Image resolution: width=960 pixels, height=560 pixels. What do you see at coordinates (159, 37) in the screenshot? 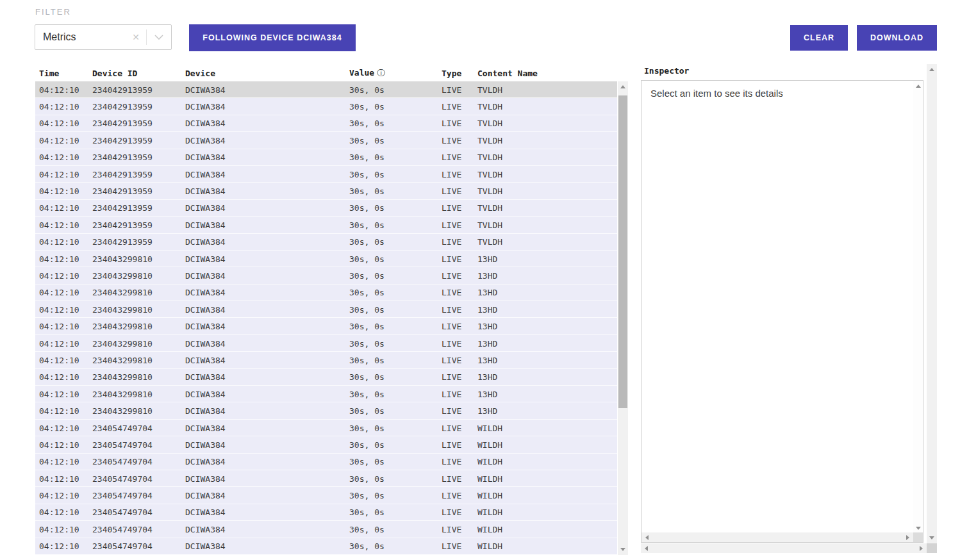
I see `dropdown-chevron-icon` at bounding box center [159, 37].